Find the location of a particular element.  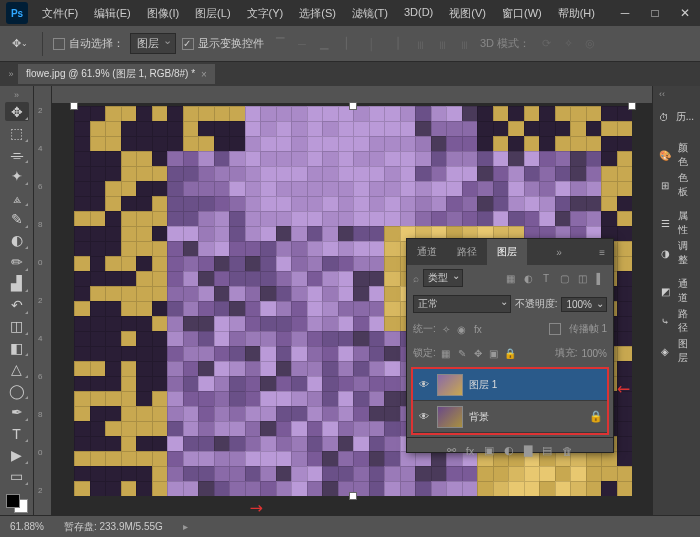

layer-mask-icon: ▣ is located at coordinates (489, 450).